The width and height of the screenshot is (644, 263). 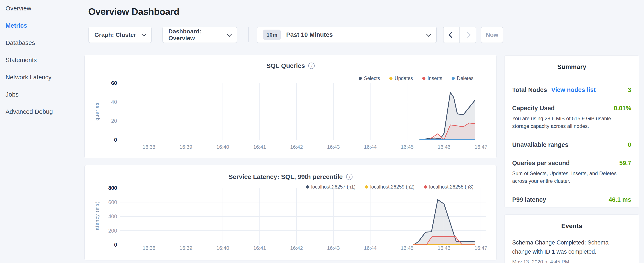 What do you see at coordinates (630, 90) in the screenshot?
I see `summary-row-value: 3` at bounding box center [630, 90].